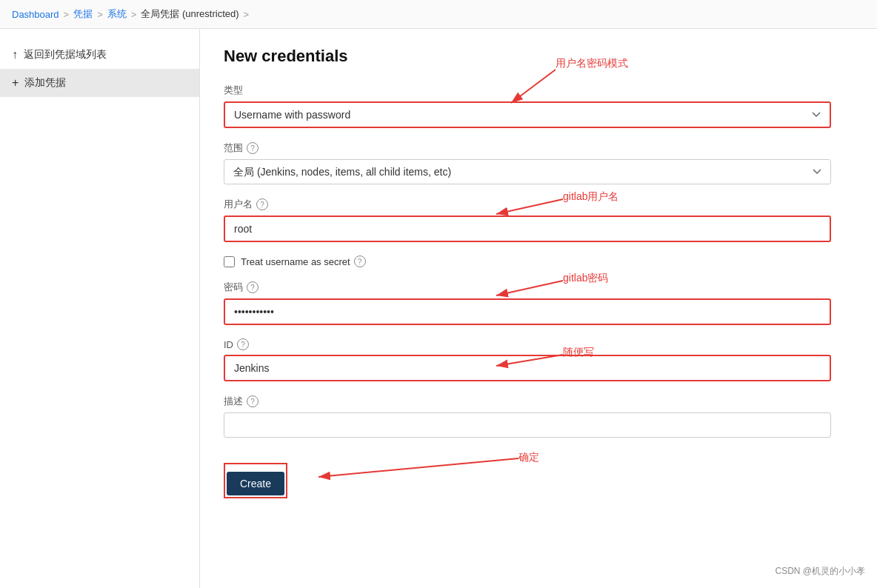  What do you see at coordinates (438, 15) in the screenshot?
I see `breadcrumb: Dashboard > 凭据 > 系统 > 全局凭据 (unrestricted…` at bounding box center [438, 15].